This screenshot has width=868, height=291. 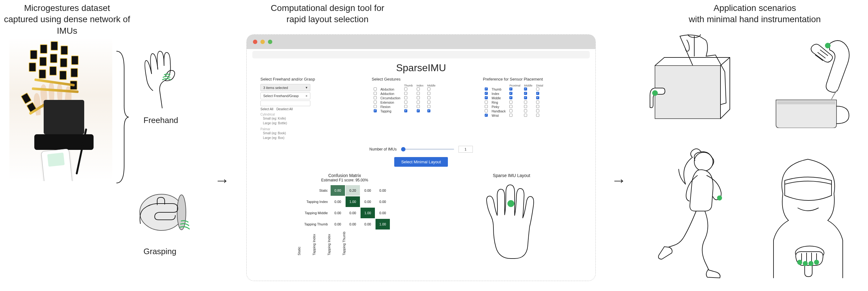 I want to click on browser-titlebar, so click(x=421, y=42).